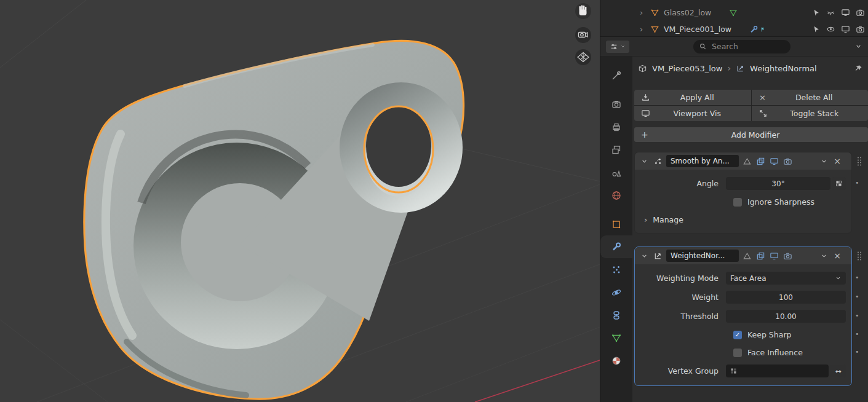 This screenshot has height=402, width=868. What do you see at coordinates (743, 219) in the screenshot?
I see `manage-subpanel: › Manage` at bounding box center [743, 219].